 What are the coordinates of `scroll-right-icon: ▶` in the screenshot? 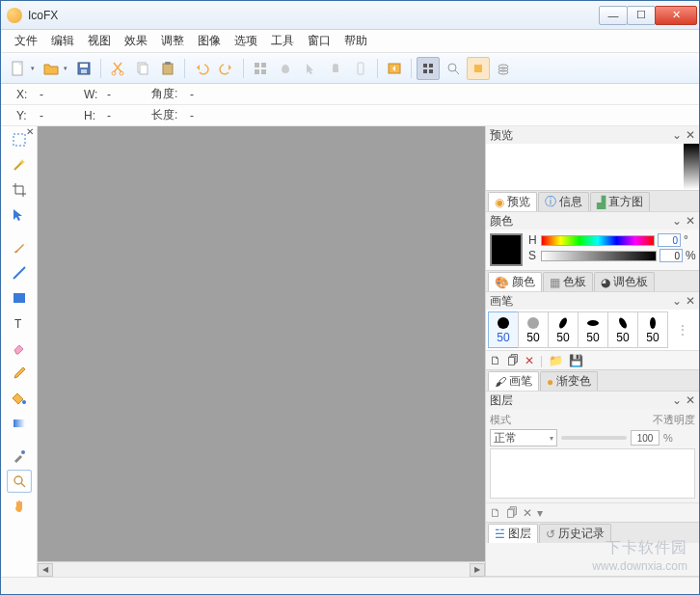 It's located at (477, 570).